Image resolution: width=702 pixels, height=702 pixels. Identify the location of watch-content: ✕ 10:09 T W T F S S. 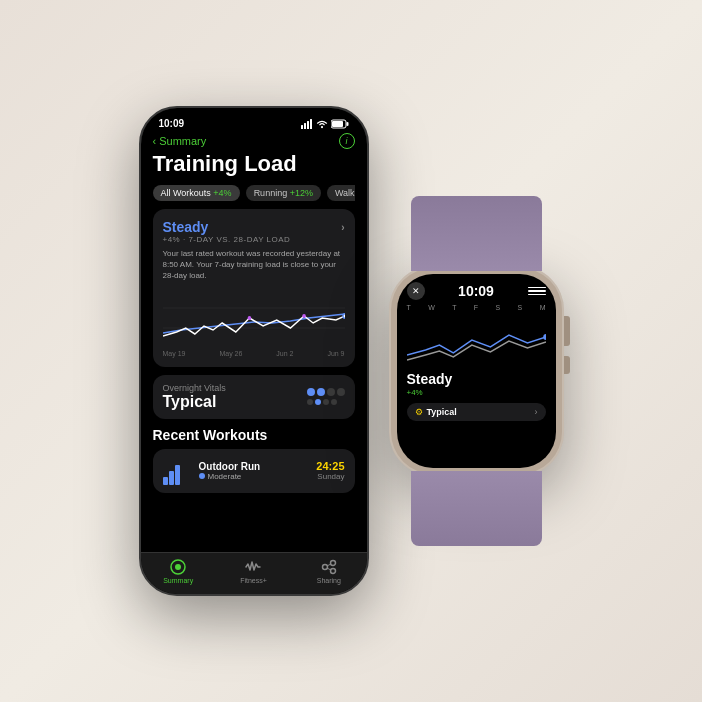
(476, 371).